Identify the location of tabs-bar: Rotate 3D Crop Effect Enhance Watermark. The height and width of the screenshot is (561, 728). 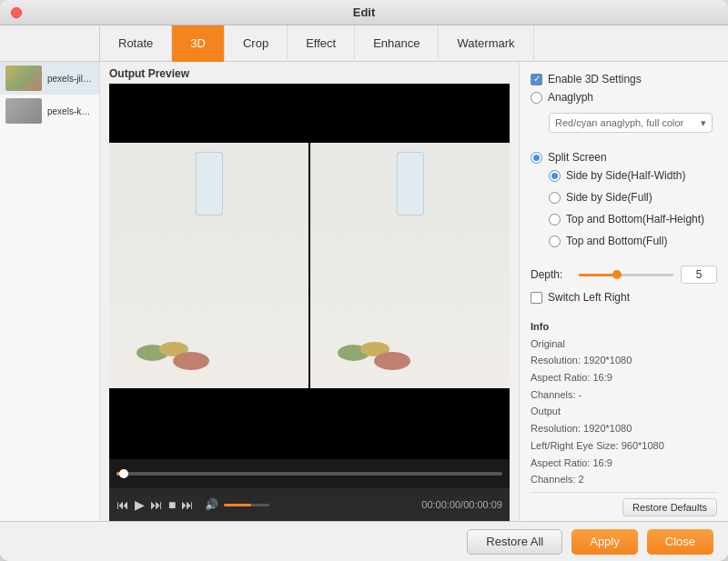
(364, 44).